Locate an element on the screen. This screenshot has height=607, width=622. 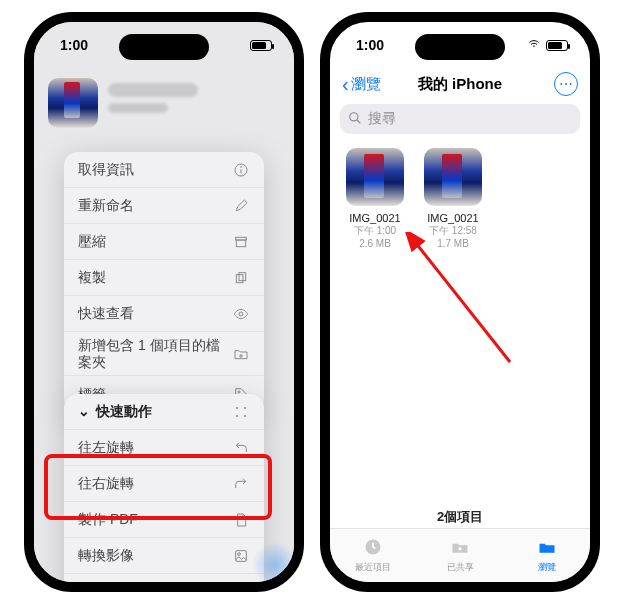
blurred-subtitle is located at coordinates (138, 108).